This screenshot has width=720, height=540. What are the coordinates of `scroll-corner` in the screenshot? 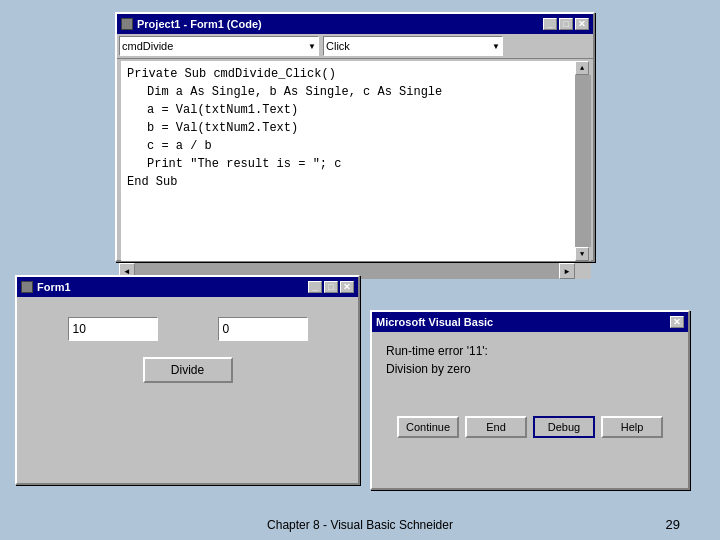 It's located at (583, 271).